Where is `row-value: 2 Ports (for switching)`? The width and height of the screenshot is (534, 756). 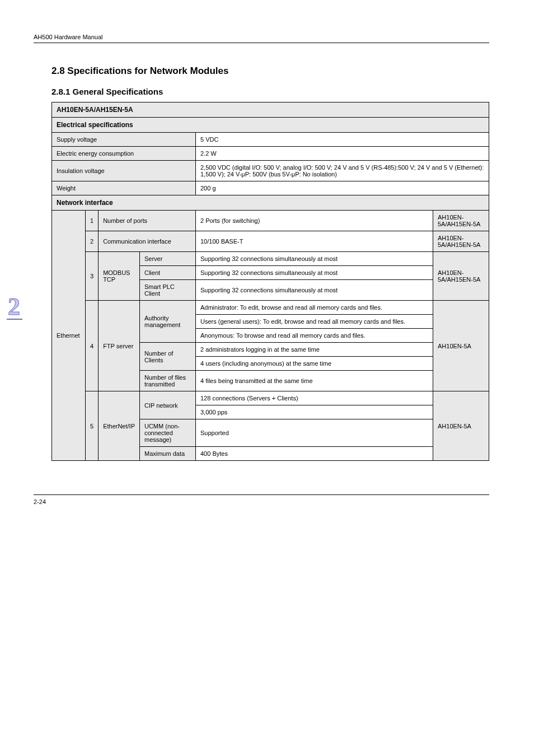 row-value: 2 Ports (for switching) is located at coordinates (314, 221).